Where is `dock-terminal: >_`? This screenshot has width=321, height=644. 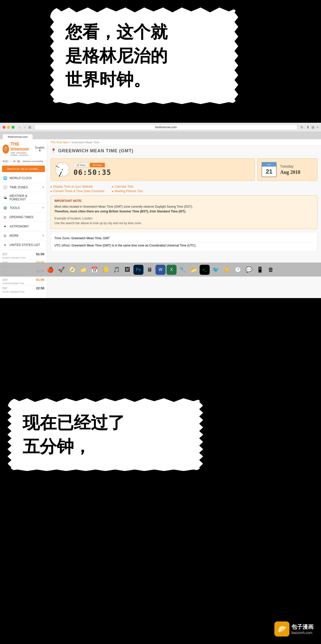
dock-terminal: >_ is located at coordinates (205, 270).